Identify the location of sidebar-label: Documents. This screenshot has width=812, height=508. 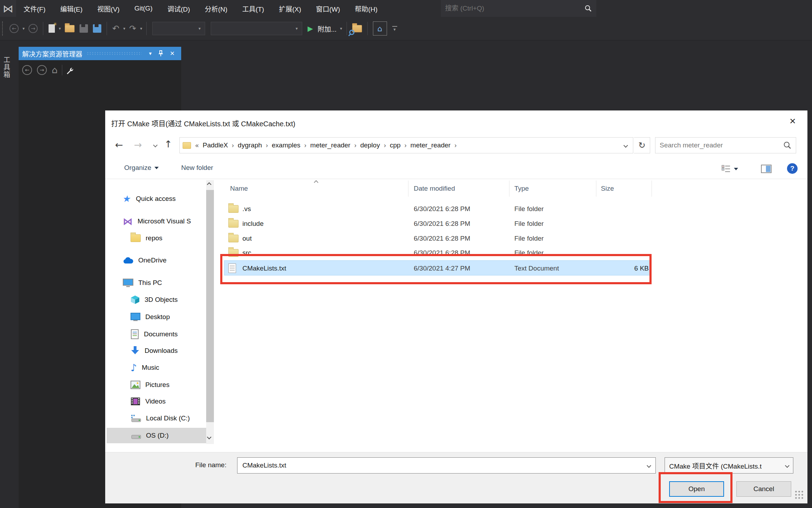
(161, 334).